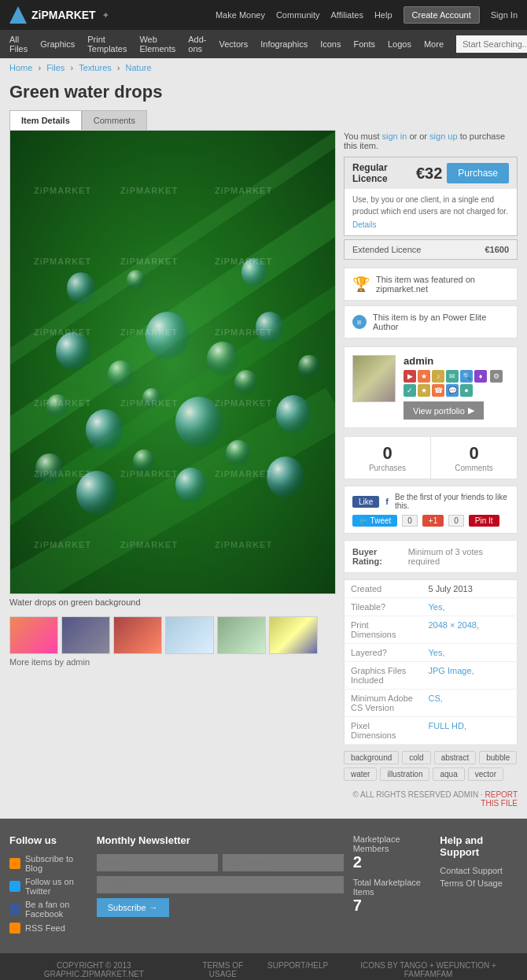 Image resolution: width=527 pixels, height=980 pixels. Describe the element at coordinates (440, 322) in the screenshot. I see `power-elite-text: This item is by an Power Elite Author` at that location.